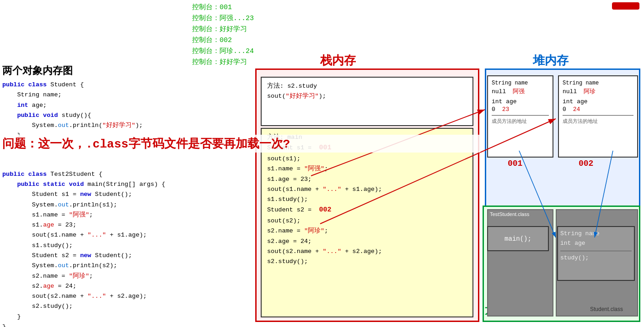 The height and width of the screenshot is (327, 644). What do you see at coordinates (367, 221) in the screenshot?
I see `stack-sout-s2: sout(s2);` at bounding box center [367, 221].